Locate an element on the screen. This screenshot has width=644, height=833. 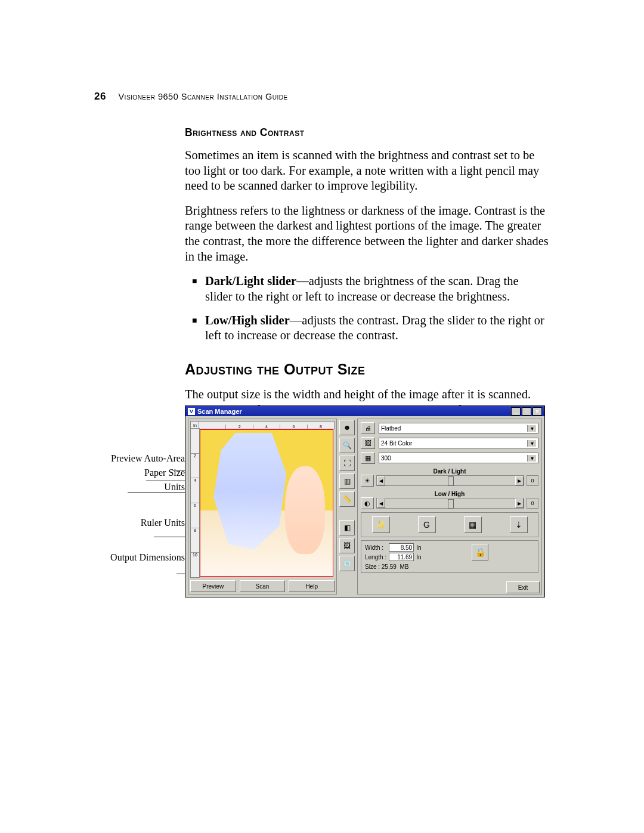
length-label: Length : is located at coordinates (376, 557).